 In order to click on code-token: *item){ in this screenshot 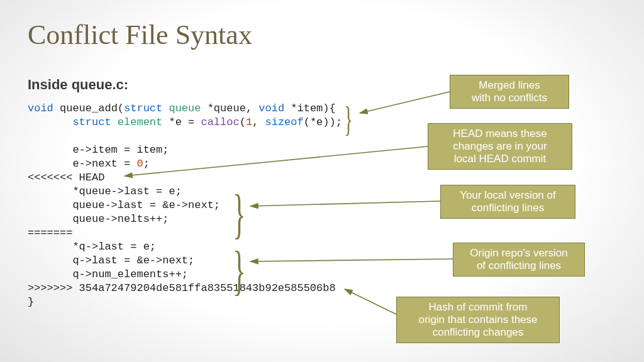, I will do `click(310, 108)`.